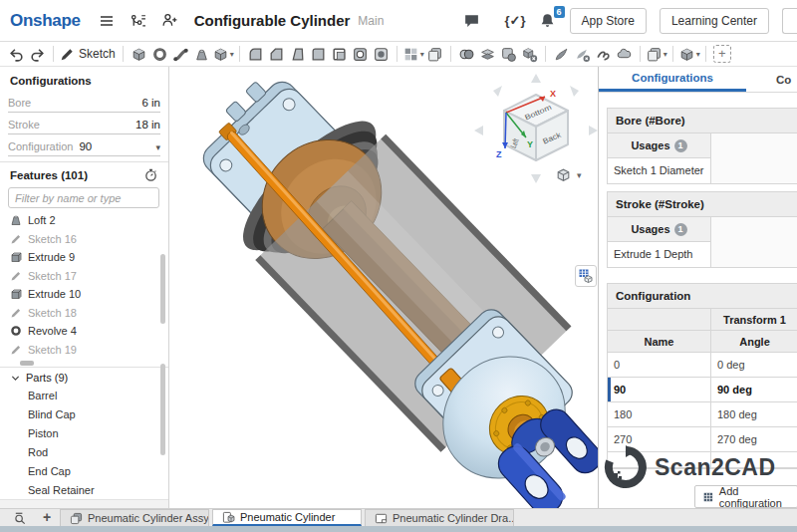  I want to click on delete-part-icon, so click(530, 54).